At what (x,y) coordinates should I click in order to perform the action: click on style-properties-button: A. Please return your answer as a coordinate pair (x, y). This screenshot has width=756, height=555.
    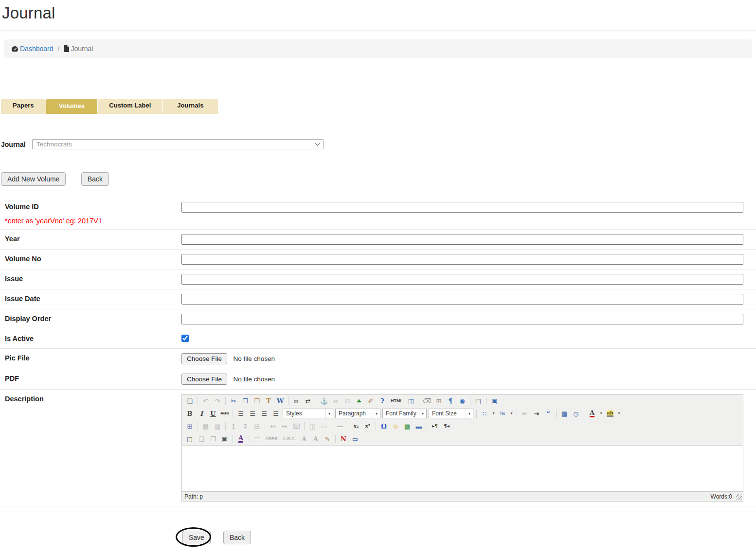
    Looking at the image, I should click on (241, 439).